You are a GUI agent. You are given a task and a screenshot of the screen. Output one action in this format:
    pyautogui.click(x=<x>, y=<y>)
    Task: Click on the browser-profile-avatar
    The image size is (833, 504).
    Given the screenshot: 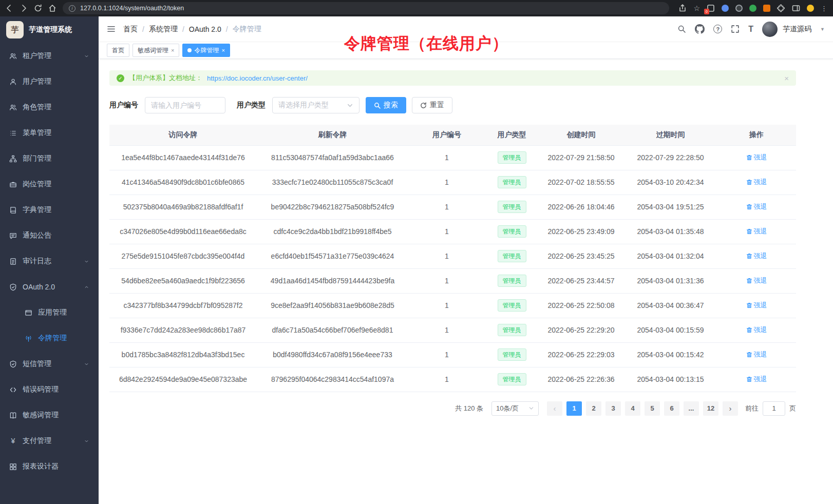 What is the action you would take?
    pyautogui.click(x=810, y=8)
    